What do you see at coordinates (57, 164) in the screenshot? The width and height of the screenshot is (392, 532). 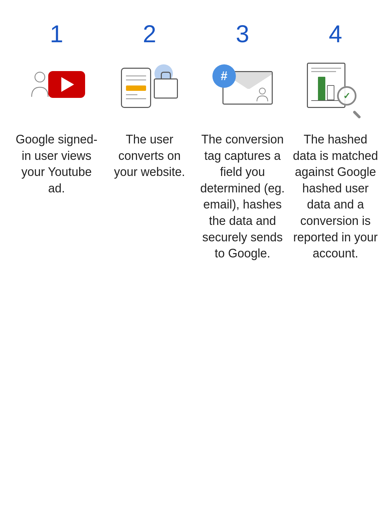 I see `step-1-text: Google signed-in user views your Youtube…` at bounding box center [57, 164].